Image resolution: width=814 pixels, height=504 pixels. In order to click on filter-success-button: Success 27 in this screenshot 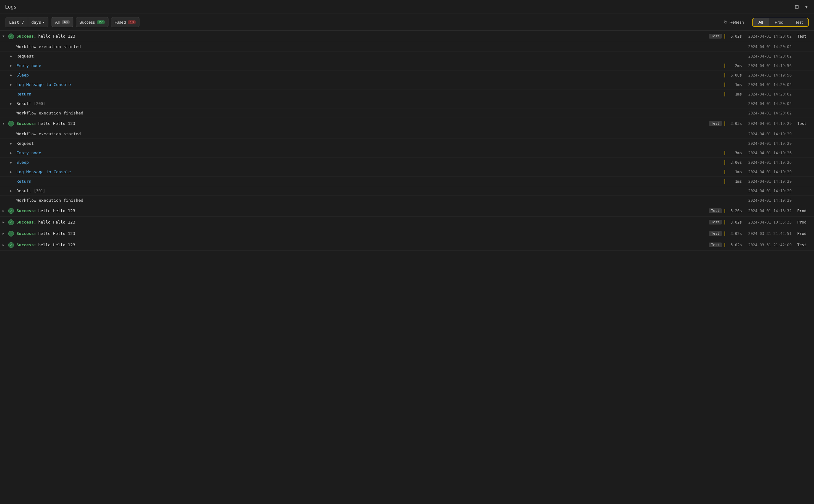, I will do `click(92, 22)`.